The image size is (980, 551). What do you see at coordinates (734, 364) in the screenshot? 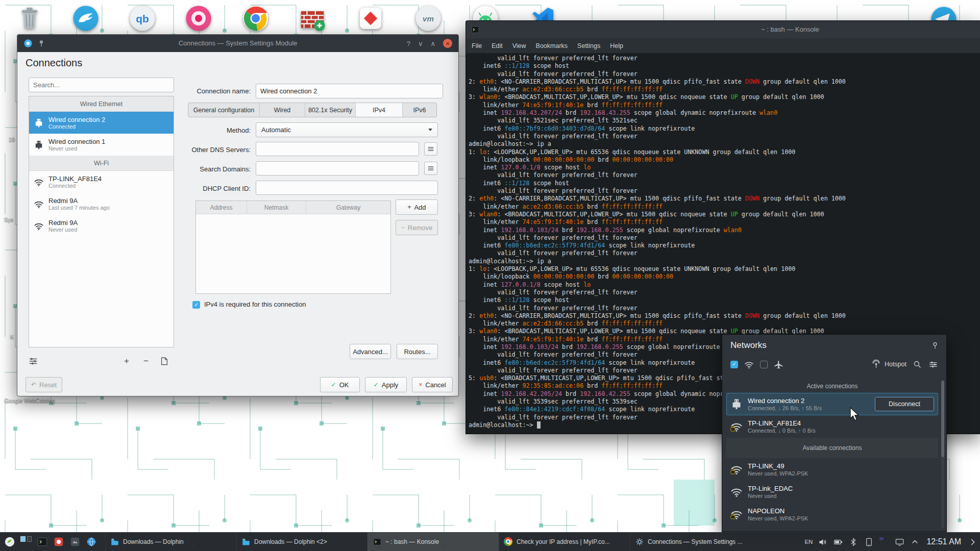
I see `wifi-enabled-checkbox: ✓` at bounding box center [734, 364].